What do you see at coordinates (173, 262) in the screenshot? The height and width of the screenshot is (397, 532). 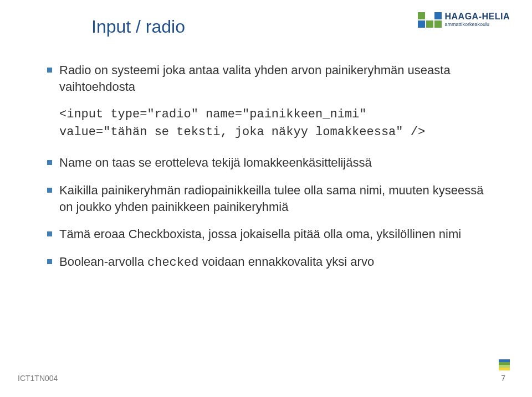 I see `inline-code: checked` at bounding box center [173, 262].